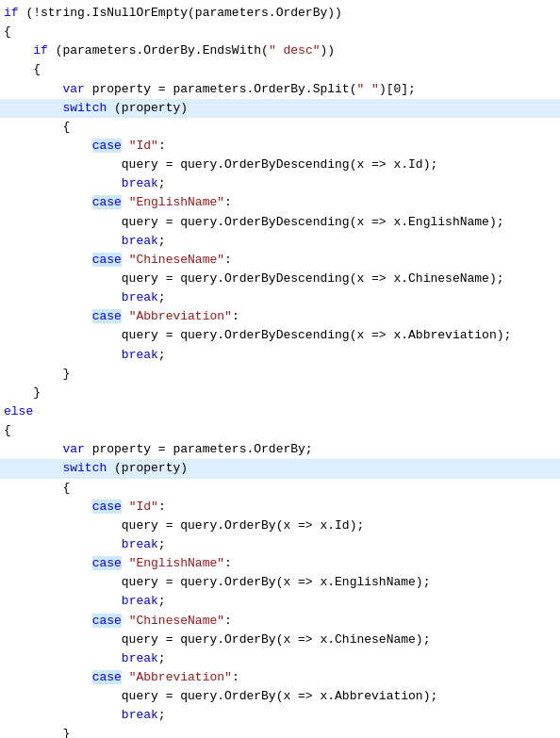  What do you see at coordinates (280, 582) in the screenshot?
I see `code-line: query = query.OrderBy(x => x.EnglishName…` at bounding box center [280, 582].